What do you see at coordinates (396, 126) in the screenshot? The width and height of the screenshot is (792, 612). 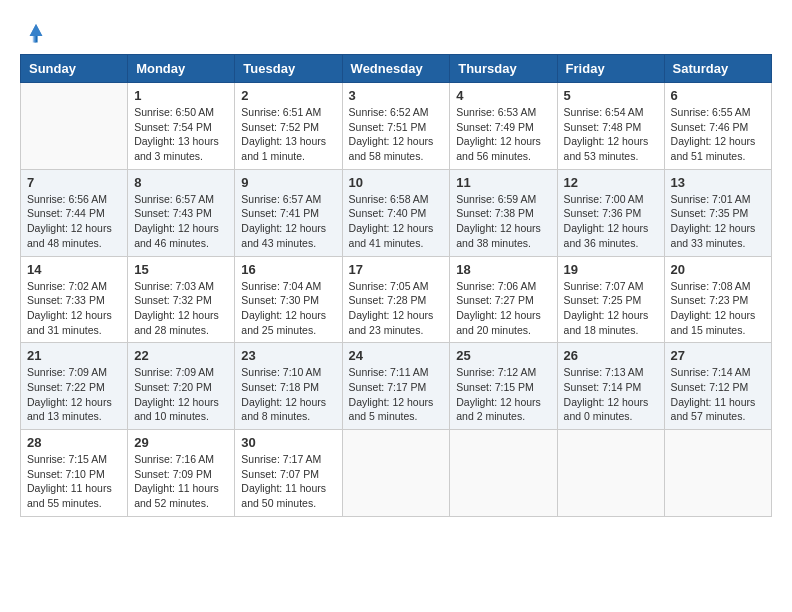 I see `calendar-cell: 3Sunrise: 6:52 AMSunset: 7:51 PMDaylight…` at bounding box center [396, 126].